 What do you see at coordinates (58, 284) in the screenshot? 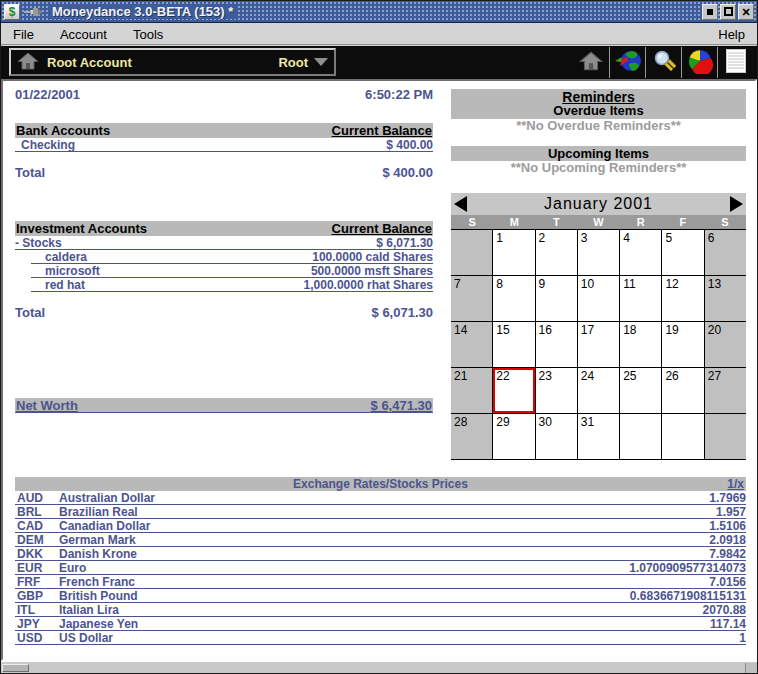
I see `account-link: red hat` at bounding box center [58, 284].